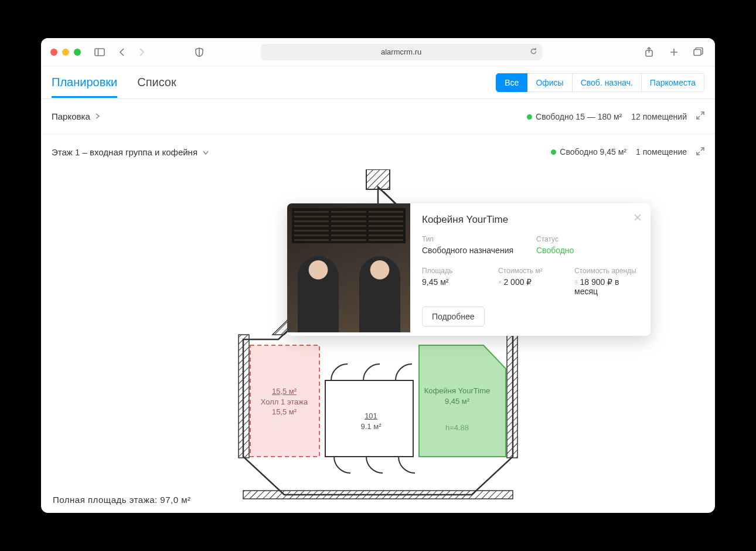 The width and height of the screenshot is (756, 551). I want to click on section-parking-title: Парковка, so click(71, 116).